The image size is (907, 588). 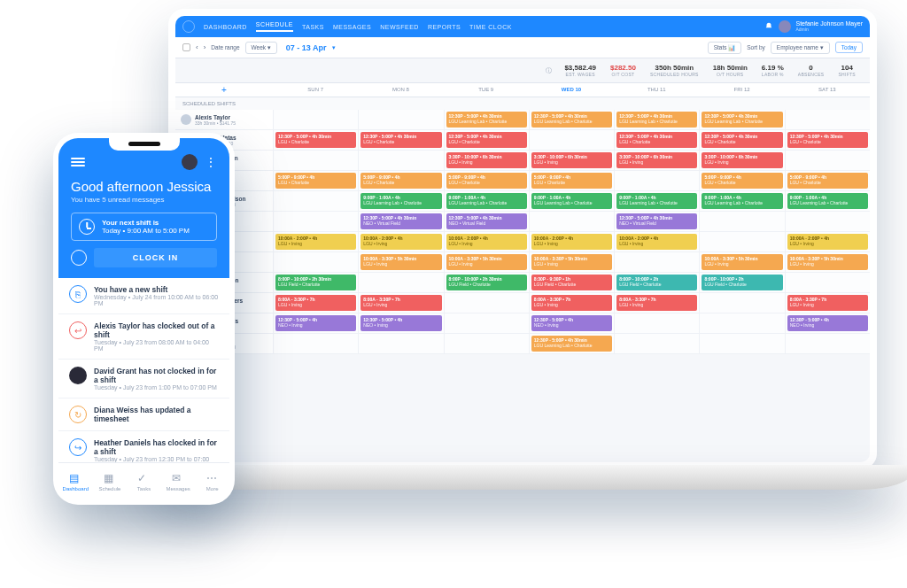 What do you see at coordinates (801, 48) in the screenshot?
I see `sort-select: Employee name ▾` at bounding box center [801, 48].